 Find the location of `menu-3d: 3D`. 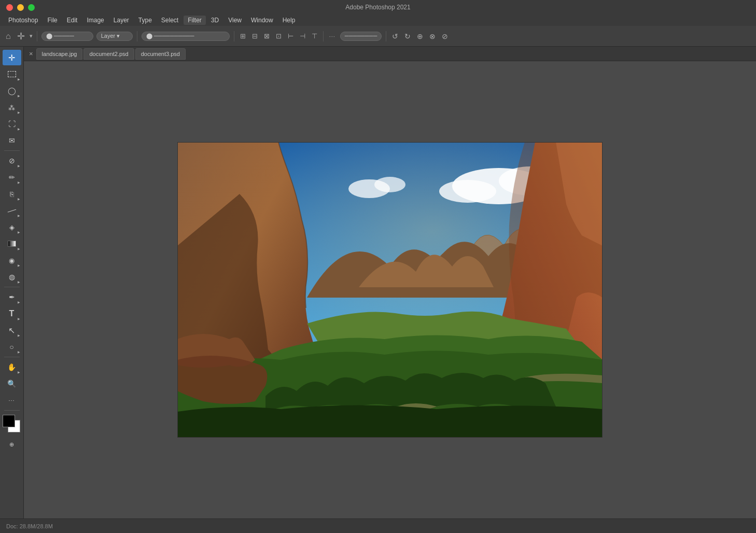

menu-3d: 3D is located at coordinates (215, 20).